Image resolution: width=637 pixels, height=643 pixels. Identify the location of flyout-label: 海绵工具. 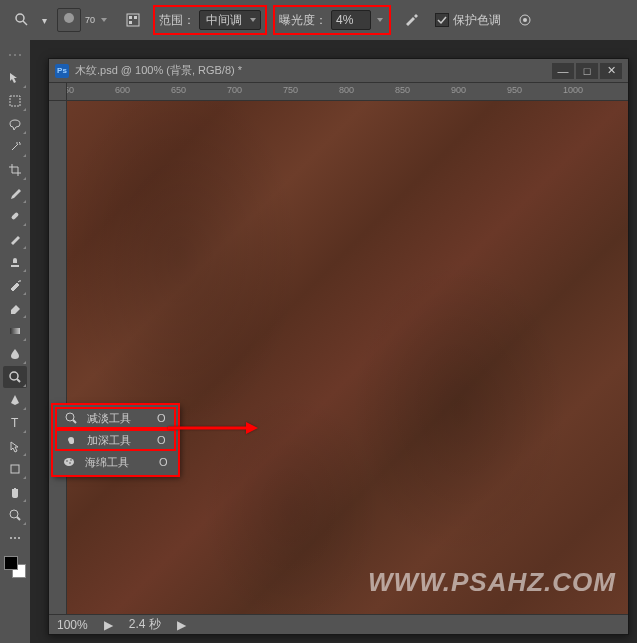
(109, 462).